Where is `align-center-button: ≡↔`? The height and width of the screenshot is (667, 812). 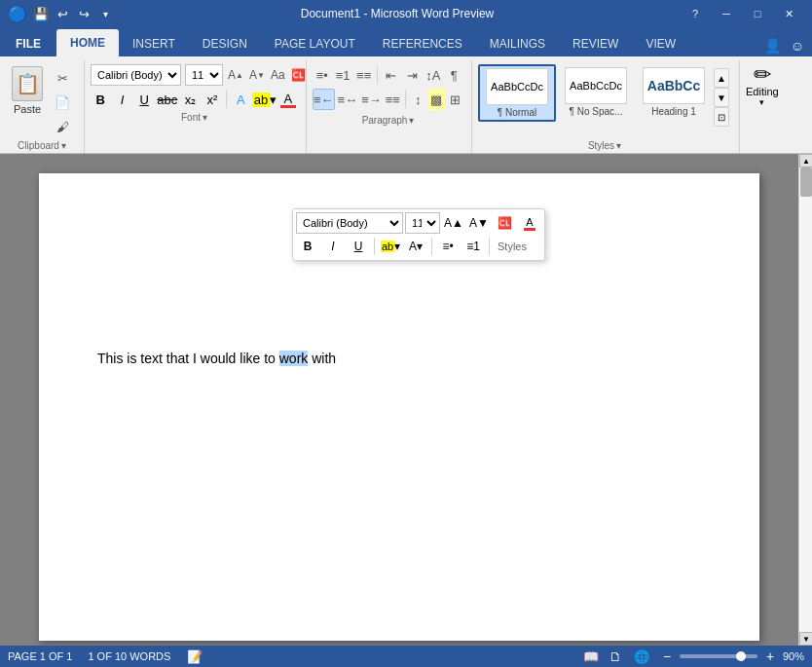 align-center-button: ≡↔ is located at coordinates (349, 99).